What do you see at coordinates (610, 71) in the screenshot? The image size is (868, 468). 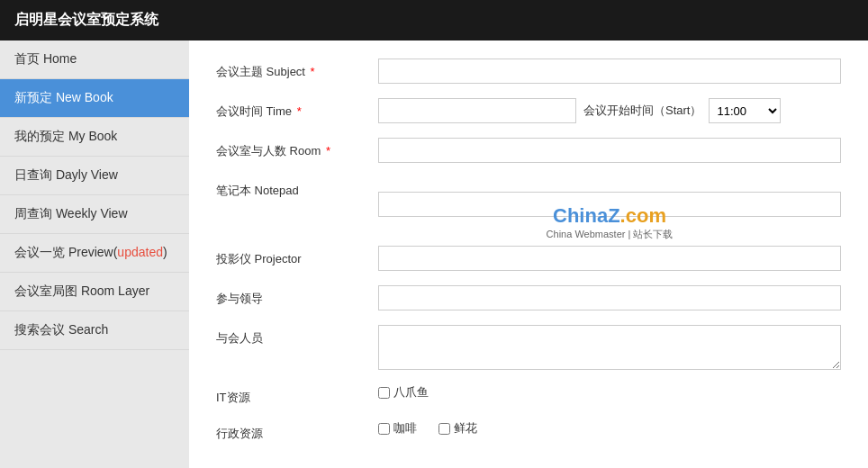 I see `subject-input` at bounding box center [610, 71].